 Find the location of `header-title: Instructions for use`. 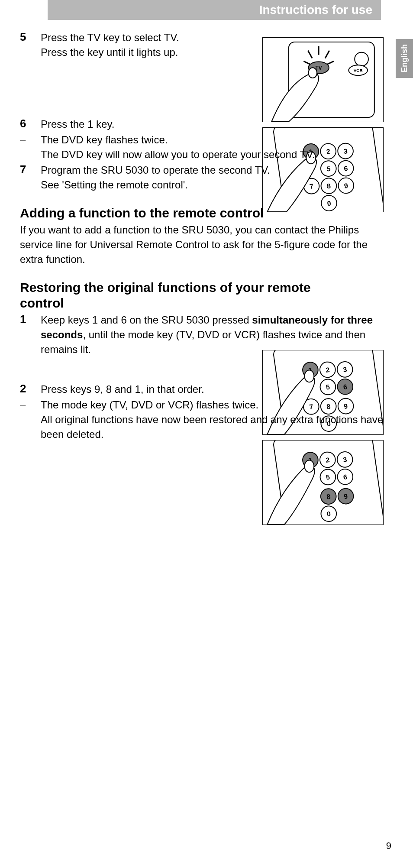

header-title: Instructions for use is located at coordinates (316, 10).